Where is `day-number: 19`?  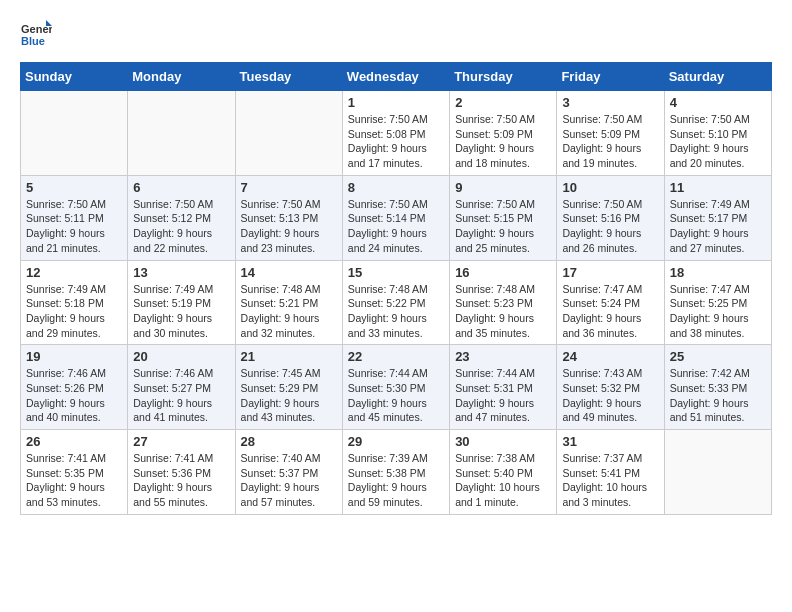 day-number: 19 is located at coordinates (74, 356).